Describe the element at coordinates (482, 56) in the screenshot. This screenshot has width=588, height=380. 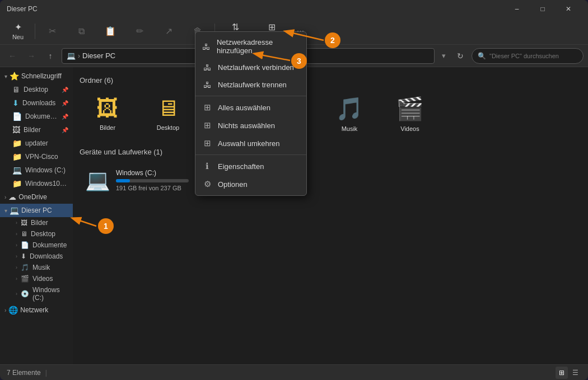
I see `search-icon: 🔍` at that location.